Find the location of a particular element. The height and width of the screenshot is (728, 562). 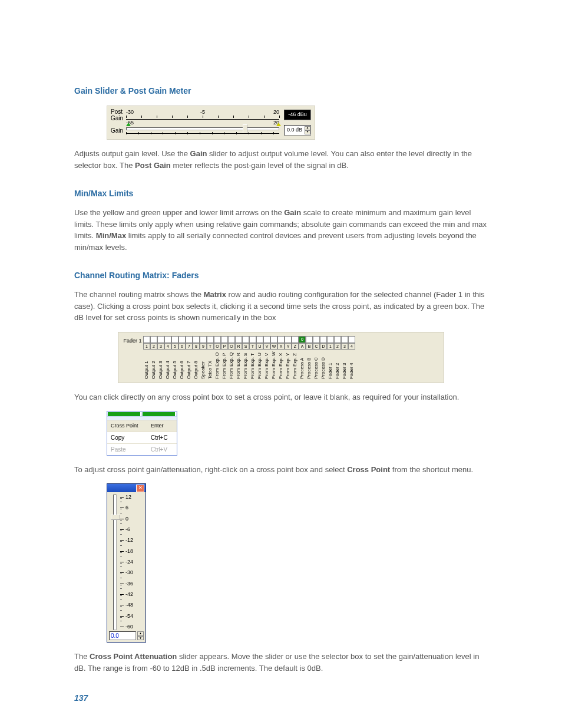

cpa-tick: 6 is located at coordinates (124, 508).